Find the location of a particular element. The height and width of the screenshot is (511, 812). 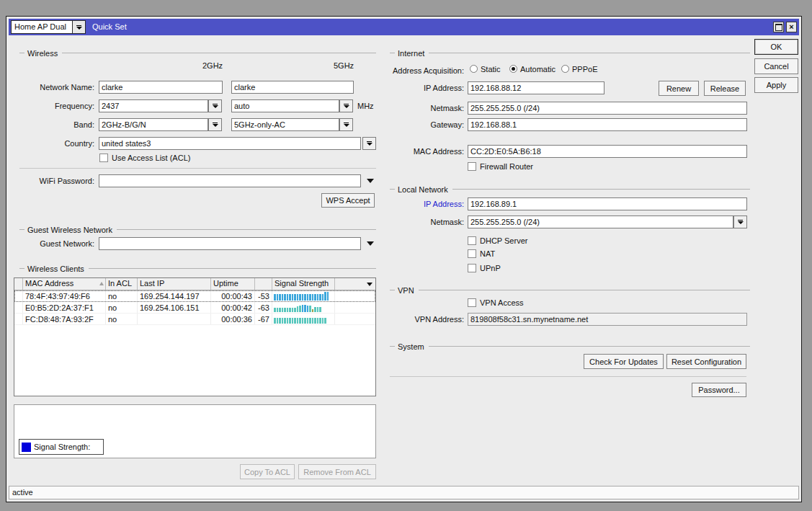

frequency-2ghz-dropdown-button is located at coordinates (215, 106).